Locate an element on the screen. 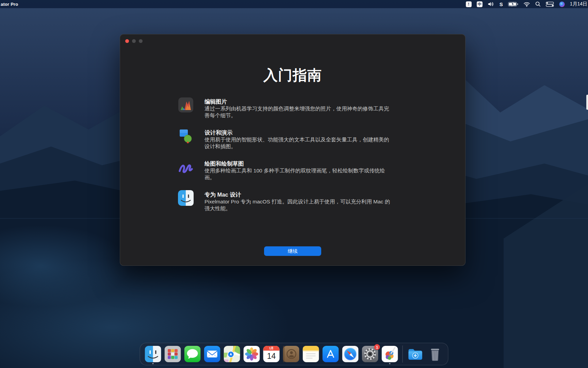 The height and width of the screenshot is (368, 588). s-app-icon: S is located at coordinates (501, 4).